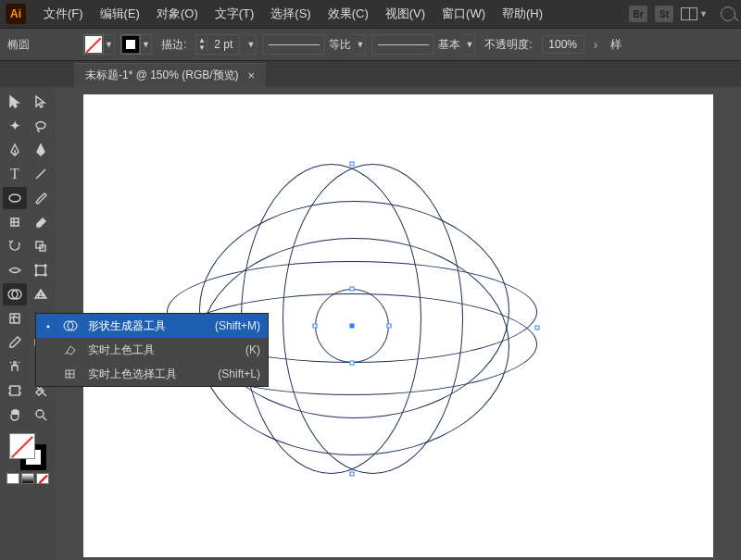 This screenshot has width=741, height=560. I want to click on selection-tool, so click(15, 102).